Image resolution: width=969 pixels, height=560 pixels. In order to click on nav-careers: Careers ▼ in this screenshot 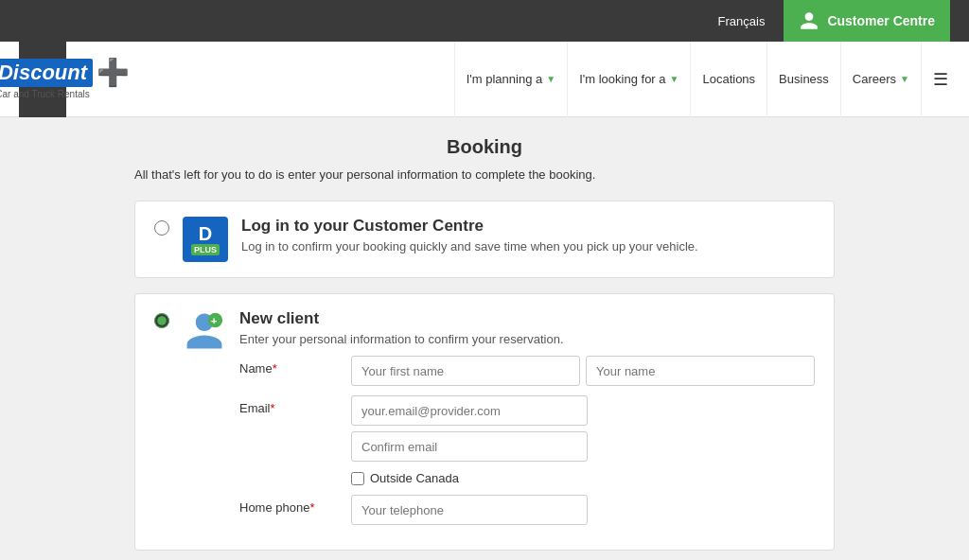, I will do `click(882, 79)`.